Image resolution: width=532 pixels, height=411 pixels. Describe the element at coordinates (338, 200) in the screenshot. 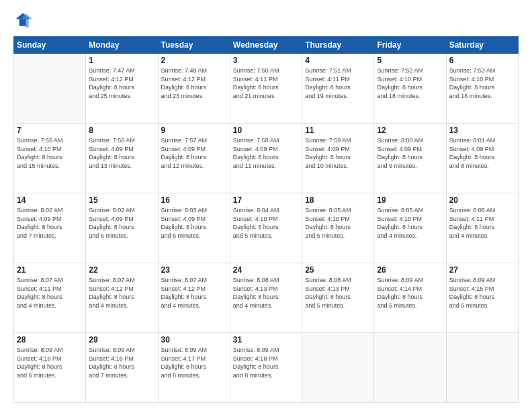

I see `day-number: 18` at that location.